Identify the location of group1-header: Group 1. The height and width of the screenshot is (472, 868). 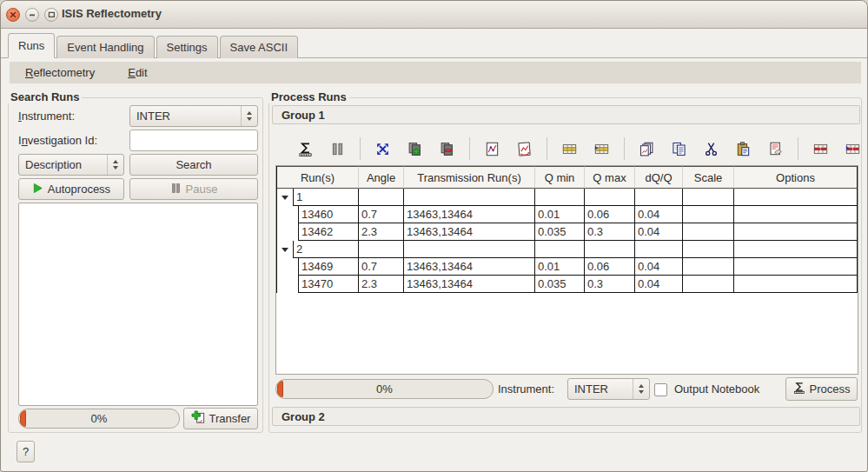
(567, 115).